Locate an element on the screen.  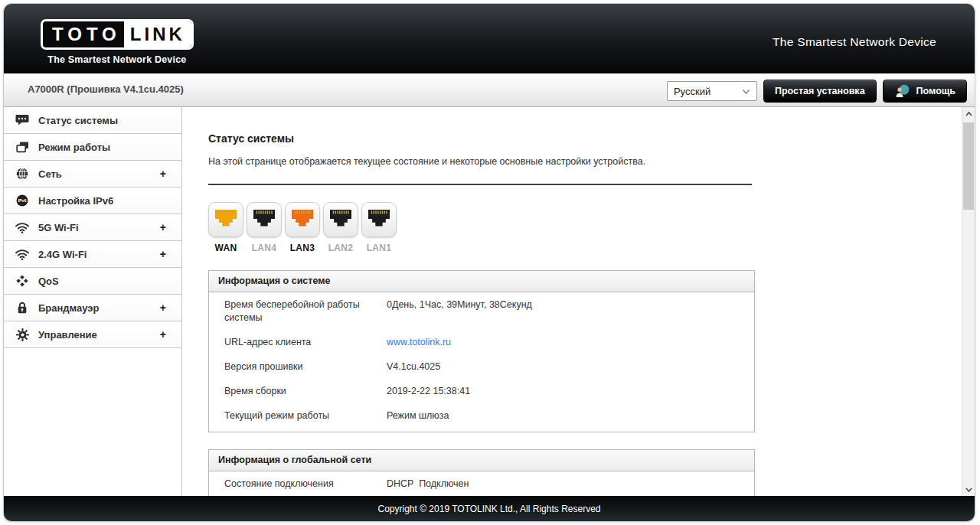
table-row: Время сборки 2019-2-22 15:38:41 is located at coordinates (482, 391).